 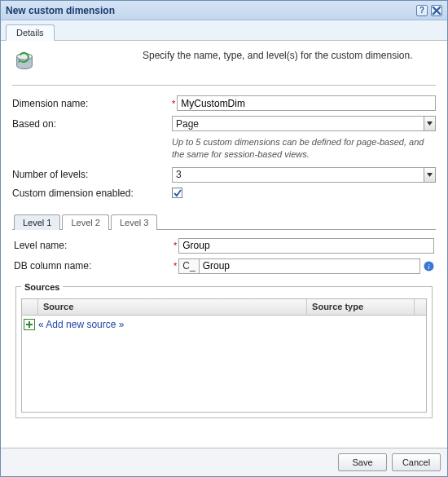 What do you see at coordinates (94, 245) in the screenshot?
I see `level-name-label: Level name:` at bounding box center [94, 245].